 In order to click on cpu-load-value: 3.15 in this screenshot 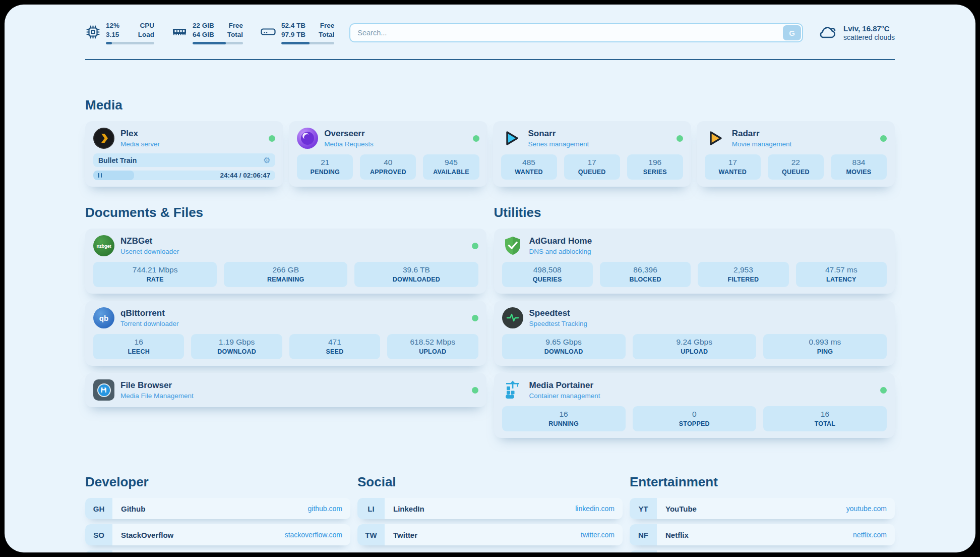, I will do `click(112, 35)`.